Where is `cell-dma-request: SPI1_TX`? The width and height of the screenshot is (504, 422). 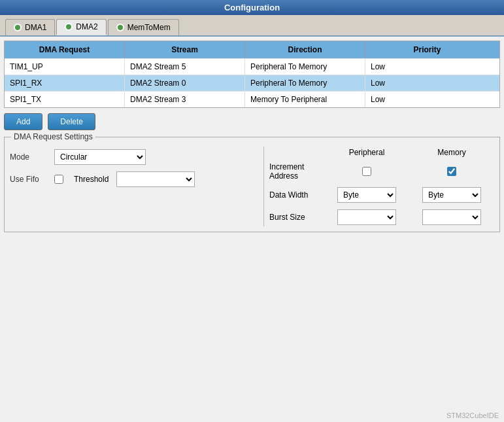 cell-dma-request: SPI1_TX is located at coordinates (65, 99).